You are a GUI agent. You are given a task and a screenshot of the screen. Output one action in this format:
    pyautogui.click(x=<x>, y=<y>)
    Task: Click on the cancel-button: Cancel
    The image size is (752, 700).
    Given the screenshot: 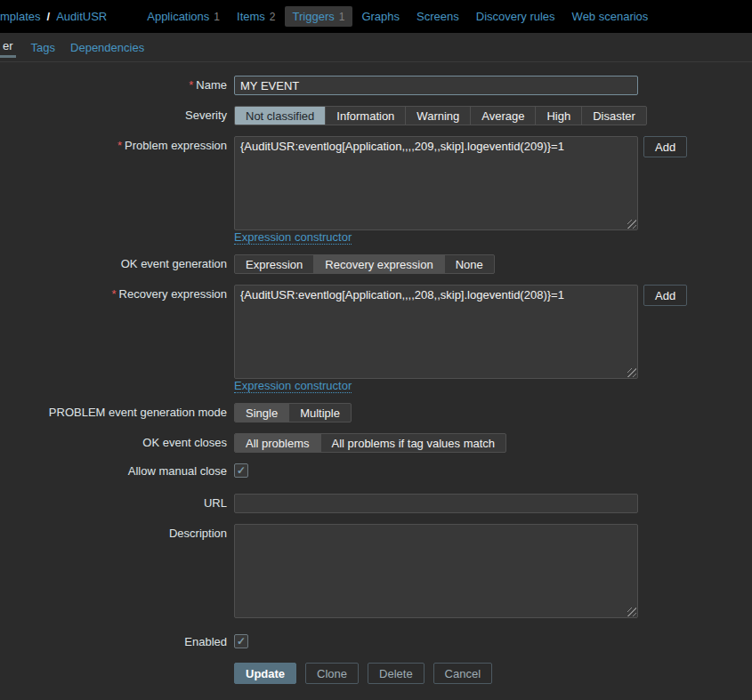 What is the action you would take?
    pyautogui.click(x=463, y=673)
    